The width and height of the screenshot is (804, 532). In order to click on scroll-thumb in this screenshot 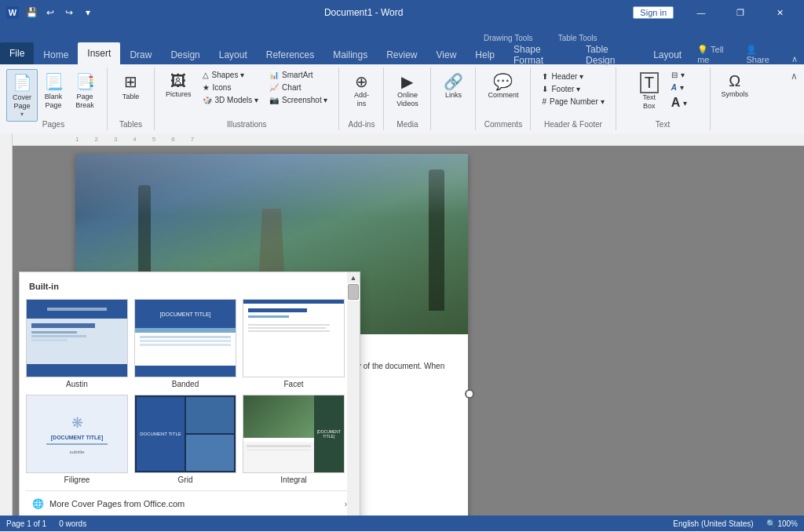, I will do `click(353, 292)`.